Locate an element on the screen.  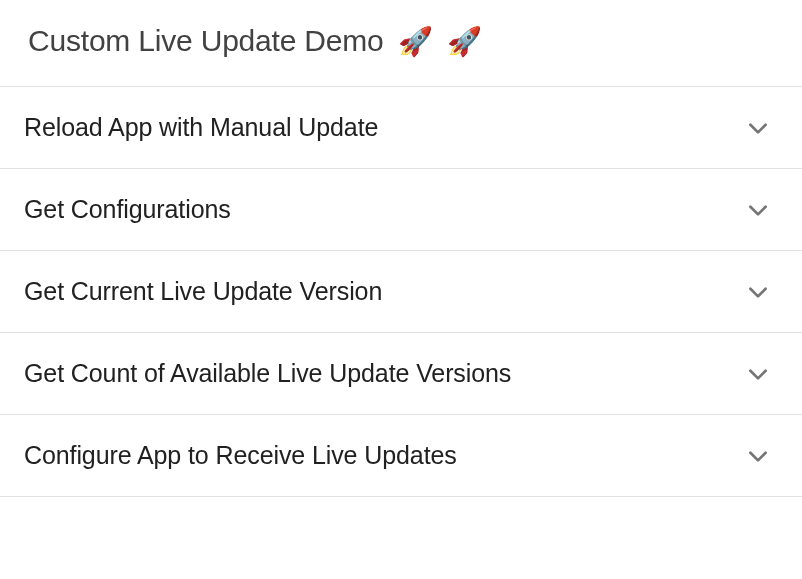
accordion-label: Configure App to Receive Live Updates is located at coordinates (240, 456).